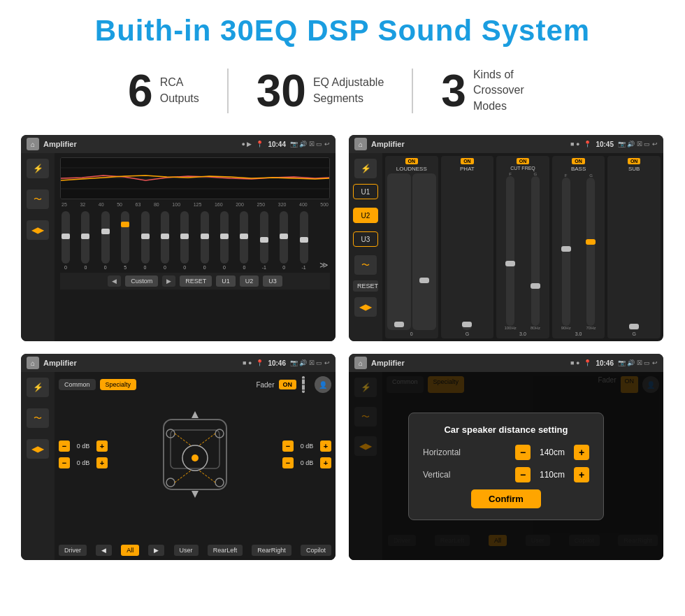  I want to click on left-top-plus-btn: +, so click(102, 446).